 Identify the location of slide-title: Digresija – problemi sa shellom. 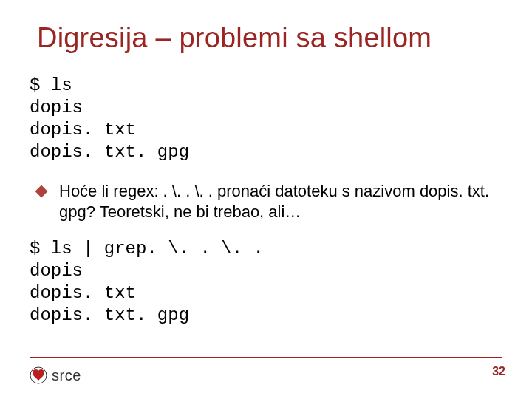
(270, 38).